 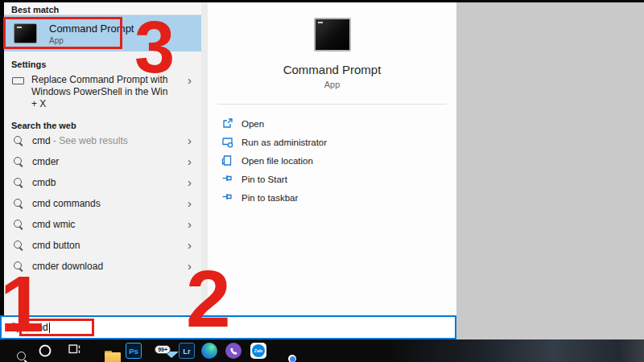 What do you see at coordinates (45, 162) in the screenshot?
I see `suggestion-label: cmder` at bounding box center [45, 162].